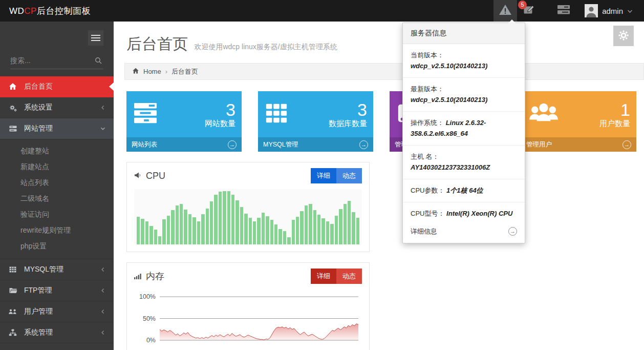 This screenshot has width=644, height=350. Describe the element at coordinates (450, 167) in the screenshot. I see `info-value: AY140302123732331006Z` at that location.